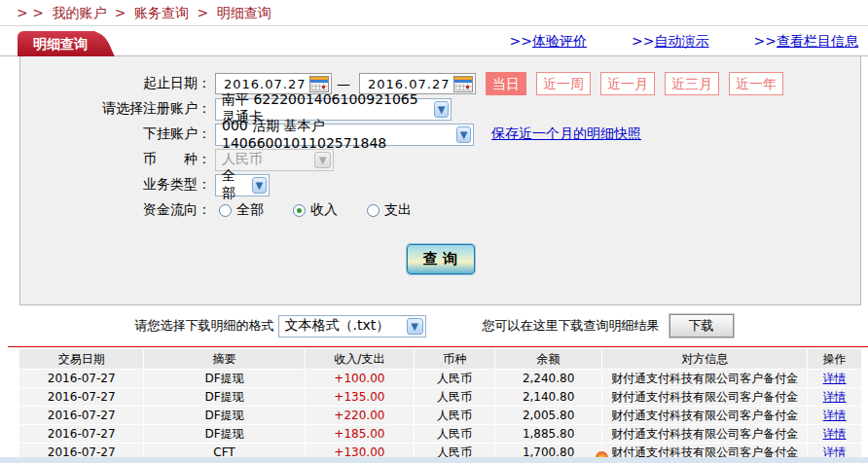 The image size is (868, 463). I want to click on business-type-row: 业务类型： 全部 ▼, so click(440, 185).